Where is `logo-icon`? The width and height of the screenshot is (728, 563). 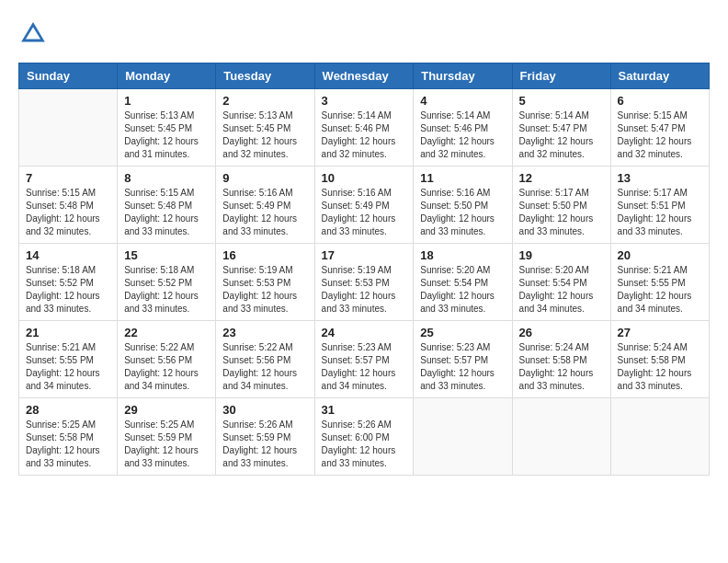
logo-icon is located at coordinates (33, 33).